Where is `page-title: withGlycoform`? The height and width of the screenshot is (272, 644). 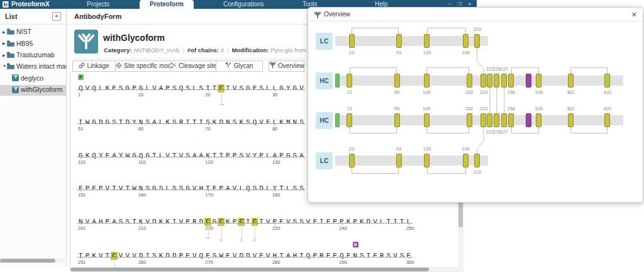 page-title: withGlycoform is located at coordinates (134, 38).